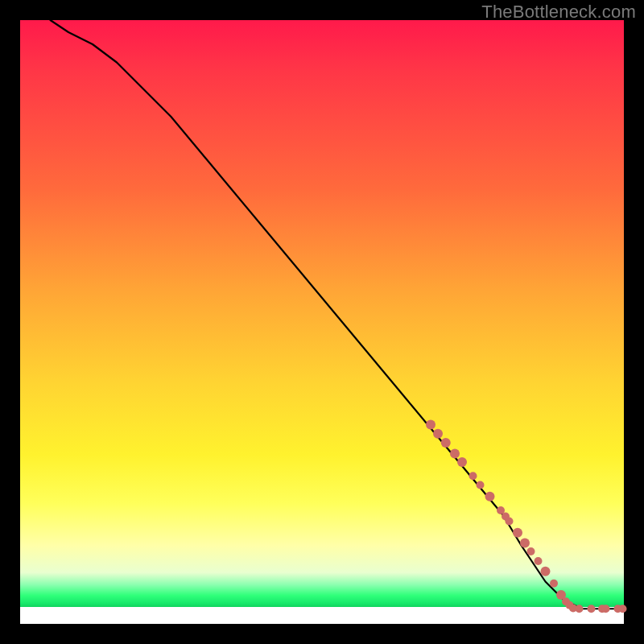 Image resolution: width=644 pixels, height=644 pixels. What do you see at coordinates (526, 517) in the screenshot?
I see `data-markers` at bounding box center [526, 517].